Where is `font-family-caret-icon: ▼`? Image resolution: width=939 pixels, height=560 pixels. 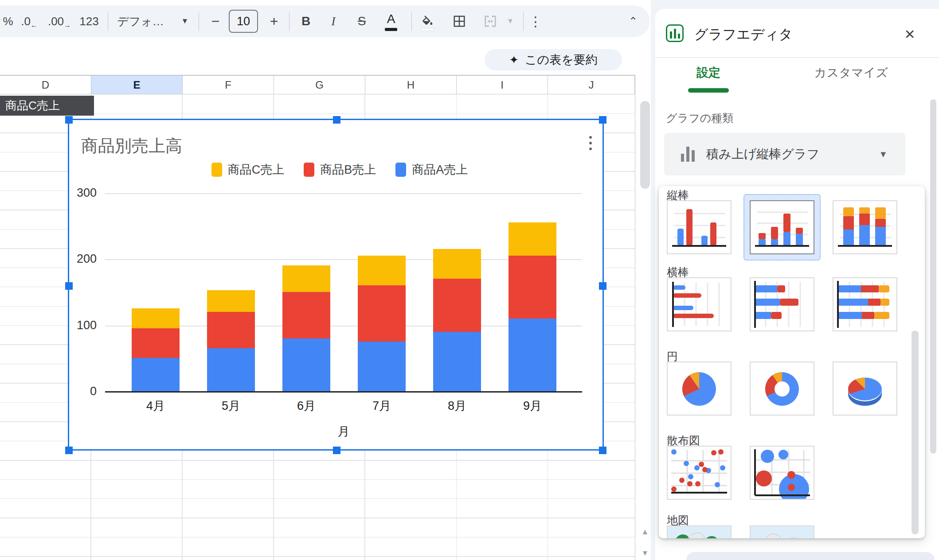 font-family-caret-icon: ▼ is located at coordinates (185, 21).